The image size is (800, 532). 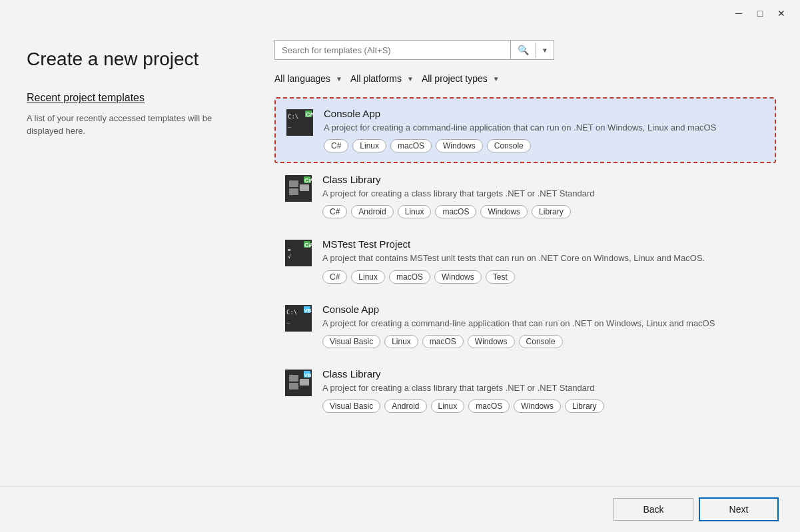 I want to click on vb-classlib-tags: Visual Basic Android Linux macOS Windows…, so click(x=544, y=406).